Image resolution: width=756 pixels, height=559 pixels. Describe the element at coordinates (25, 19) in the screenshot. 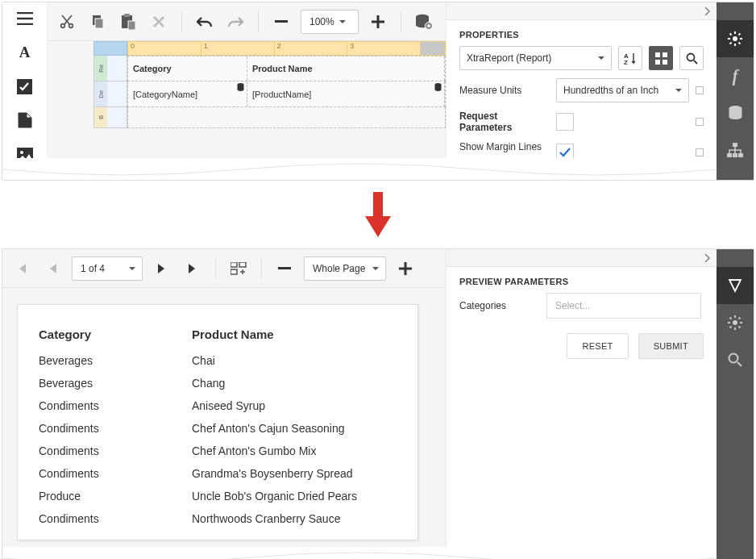

I see `hamburger-icon` at that location.